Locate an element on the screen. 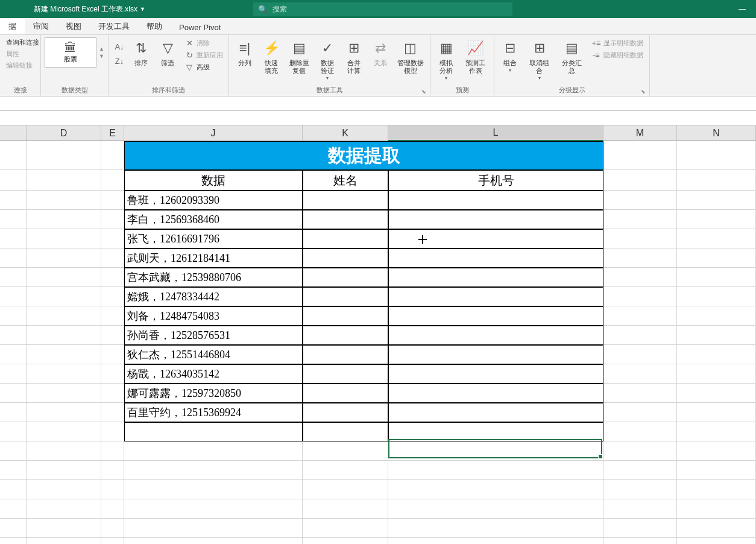 Image resolution: width=756 pixels, height=544 pixels. minimize-button: — is located at coordinates (742, 9).